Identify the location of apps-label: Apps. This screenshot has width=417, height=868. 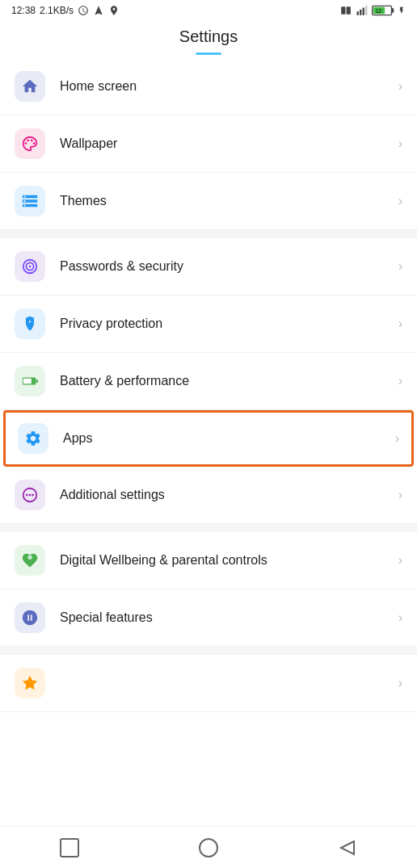
(230, 438).